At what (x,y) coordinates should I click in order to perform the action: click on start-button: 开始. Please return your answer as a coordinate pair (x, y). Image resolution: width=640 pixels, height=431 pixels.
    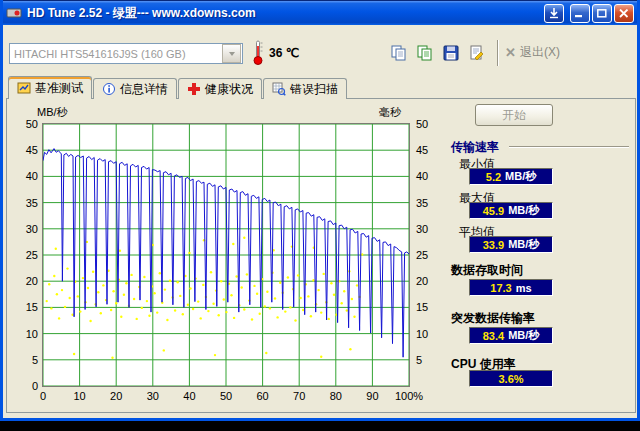
    Looking at the image, I should click on (514, 115).